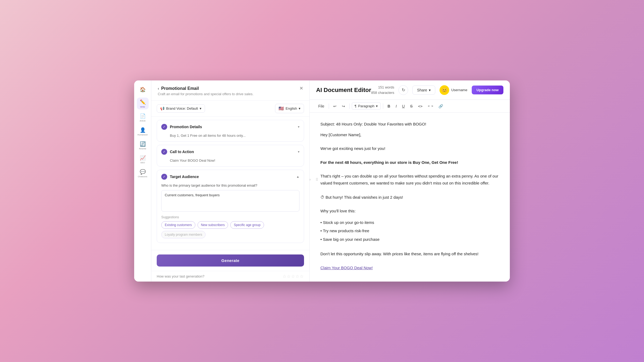 This screenshot has width=644, height=362. I want to click on underline-button: U, so click(403, 106).